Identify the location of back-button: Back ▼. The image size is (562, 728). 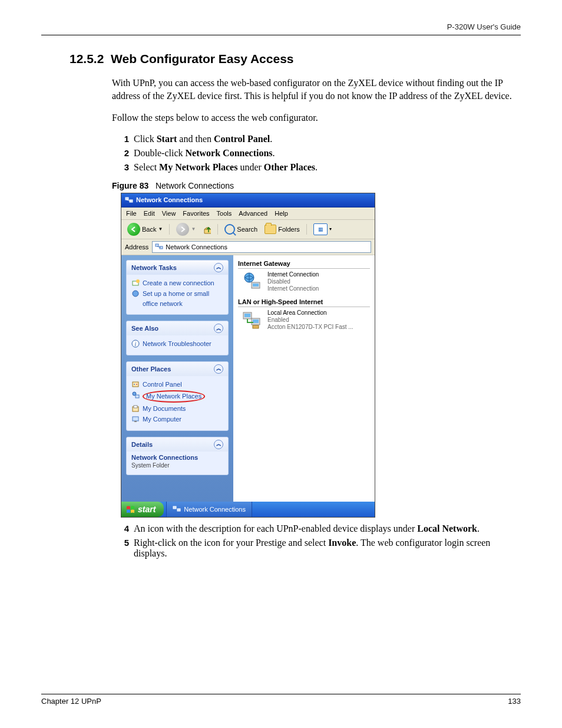
(145, 229).